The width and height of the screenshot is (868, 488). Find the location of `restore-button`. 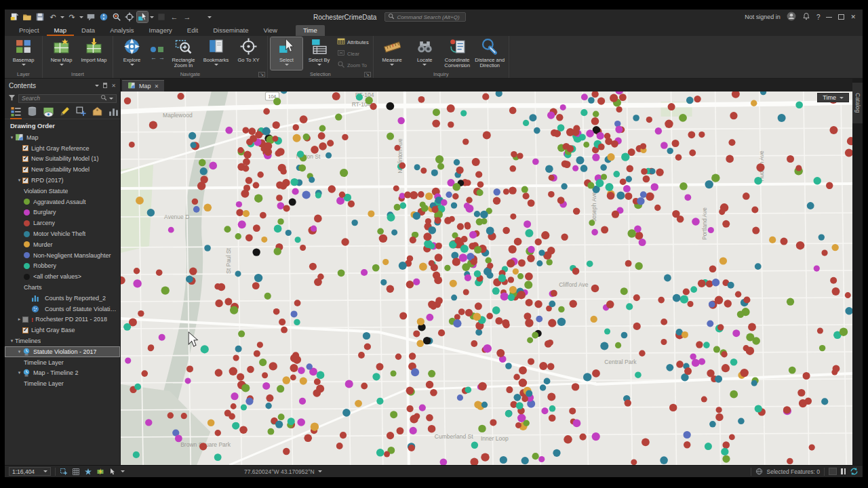

restore-button is located at coordinates (841, 17).